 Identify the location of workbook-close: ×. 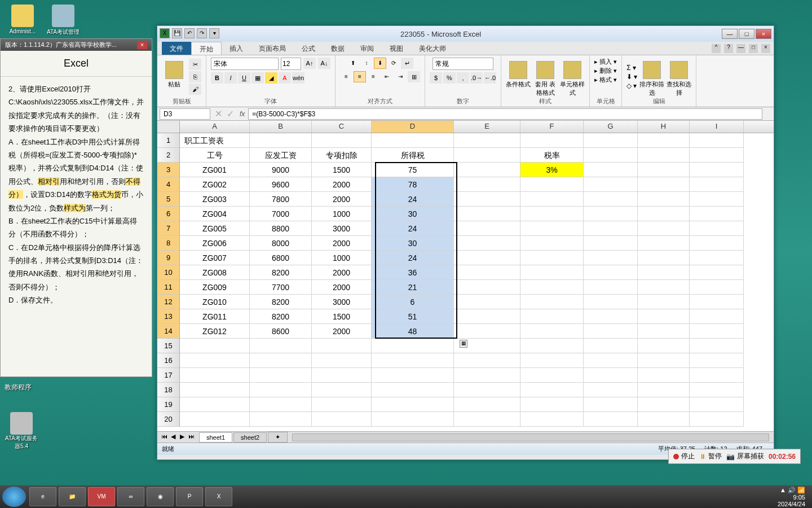
(766, 49).